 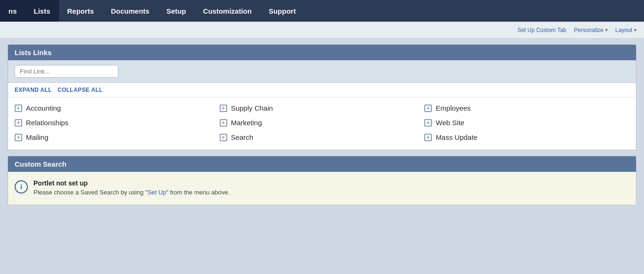 What do you see at coordinates (322, 53) in the screenshot?
I see `lists-links-title: Lists Links` at bounding box center [322, 53].